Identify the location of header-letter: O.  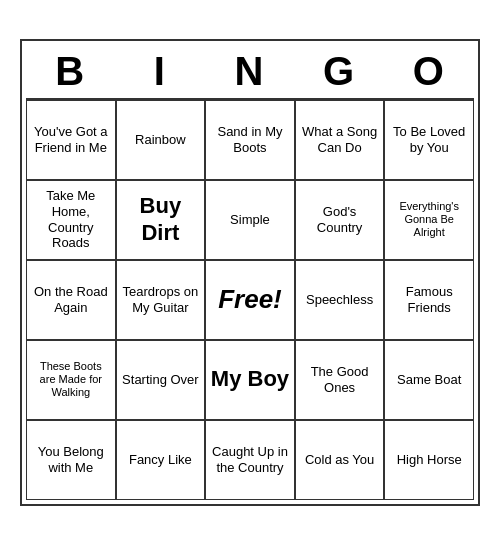
(429, 72).